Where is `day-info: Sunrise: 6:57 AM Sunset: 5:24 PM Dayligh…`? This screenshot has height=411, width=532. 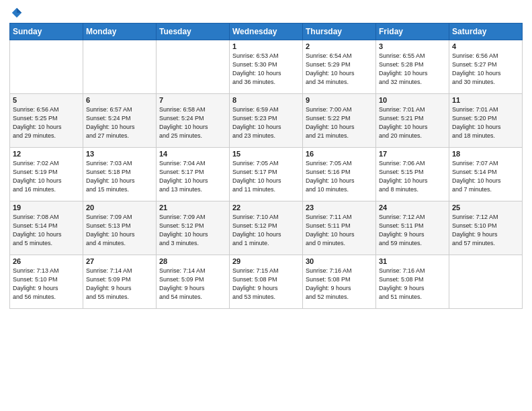
day-info: Sunrise: 6:57 AM Sunset: 5:24 PM Dayligh… is located at coordinates (120, 123).